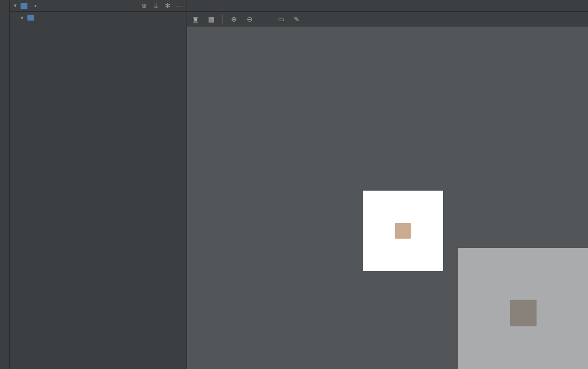  I want to click on chevron-down-icon: ▾, so click(35, 6).